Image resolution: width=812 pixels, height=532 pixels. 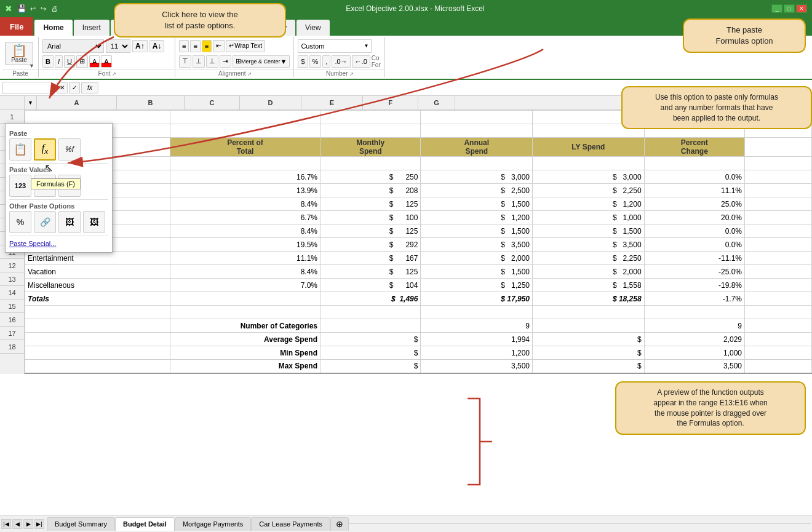 What do you see at coordinates (477, 177) in the screenshot?
I see `cell-d5: $ 3,000` at bounding box center [477, 177].